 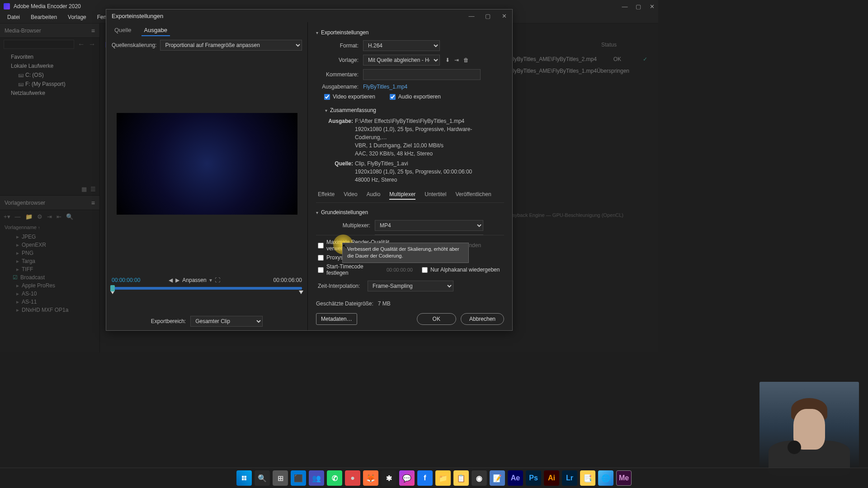 I want to click on dialog-close-icon: ✕, so click(x=504, y=16).